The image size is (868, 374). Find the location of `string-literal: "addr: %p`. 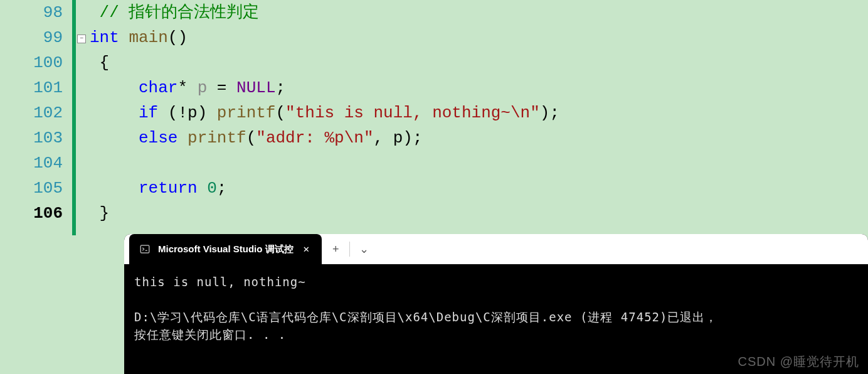

string-literal: "addr: %p is located at coordinates (300, 138).